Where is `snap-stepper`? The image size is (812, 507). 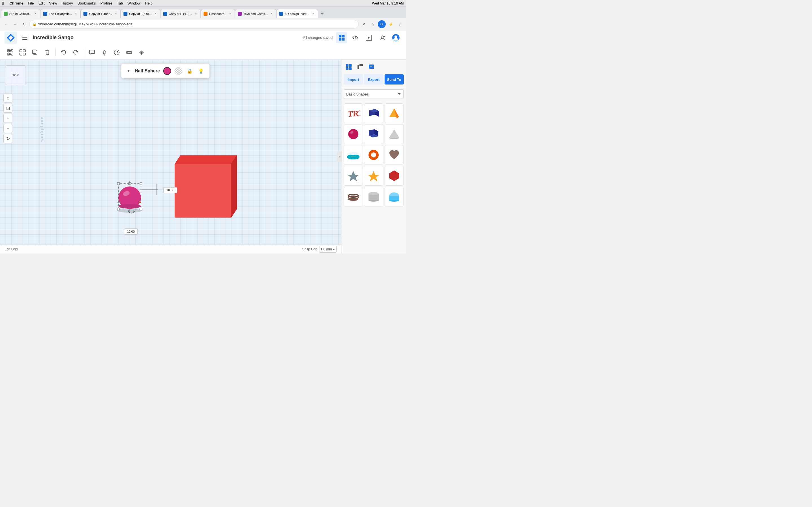
snap-stepper is located at coordinates (334, 249).